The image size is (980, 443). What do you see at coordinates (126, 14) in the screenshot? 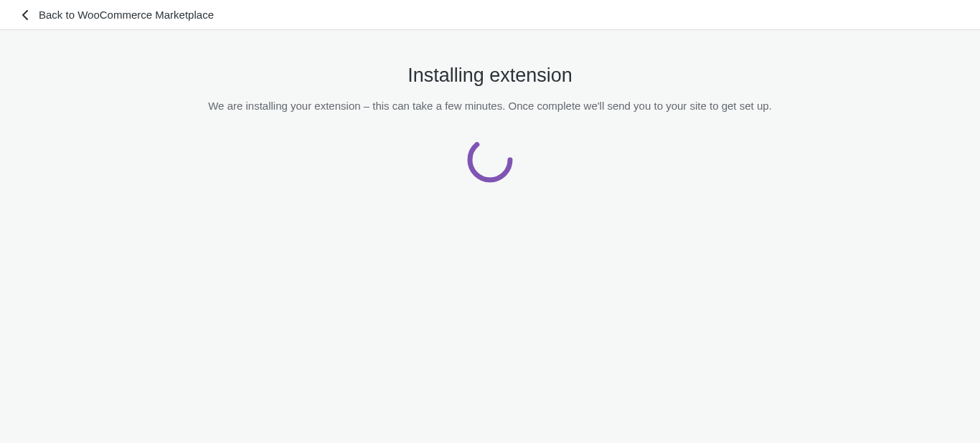
I see `back-link-label: Back to WooCommerce Marketplace` at bounding box center [126, 14].